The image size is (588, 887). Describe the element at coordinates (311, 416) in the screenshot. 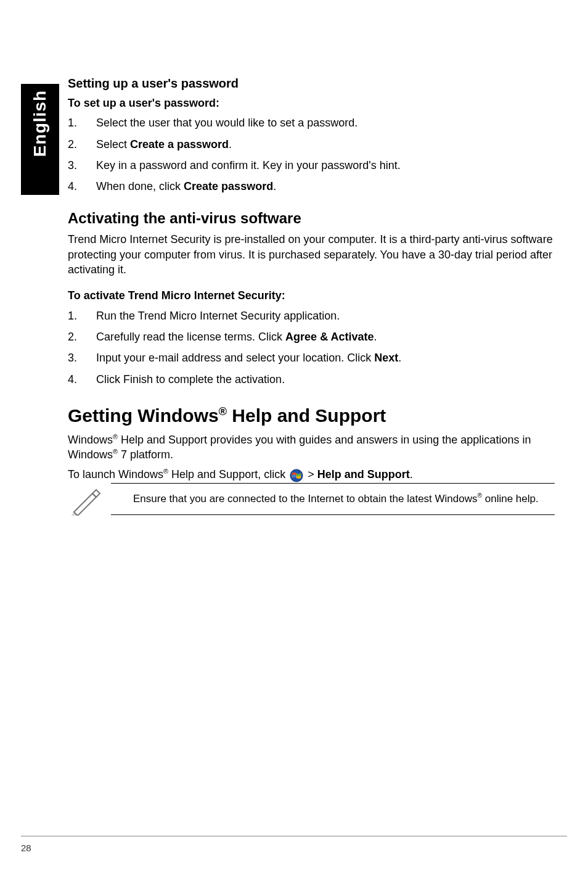

I see `heading-help-support: Getting Windows® Help and Support` at that location.